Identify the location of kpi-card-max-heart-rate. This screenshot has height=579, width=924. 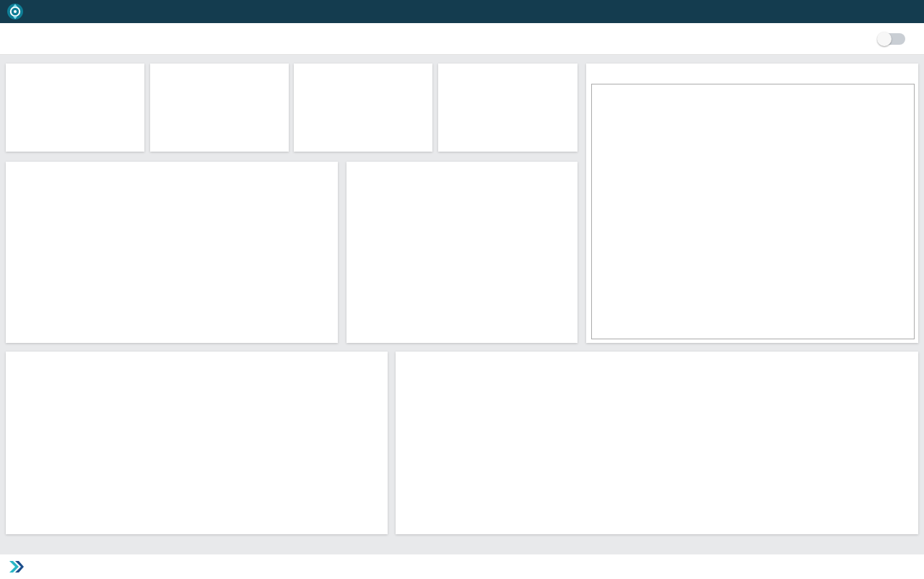
(508, 108).